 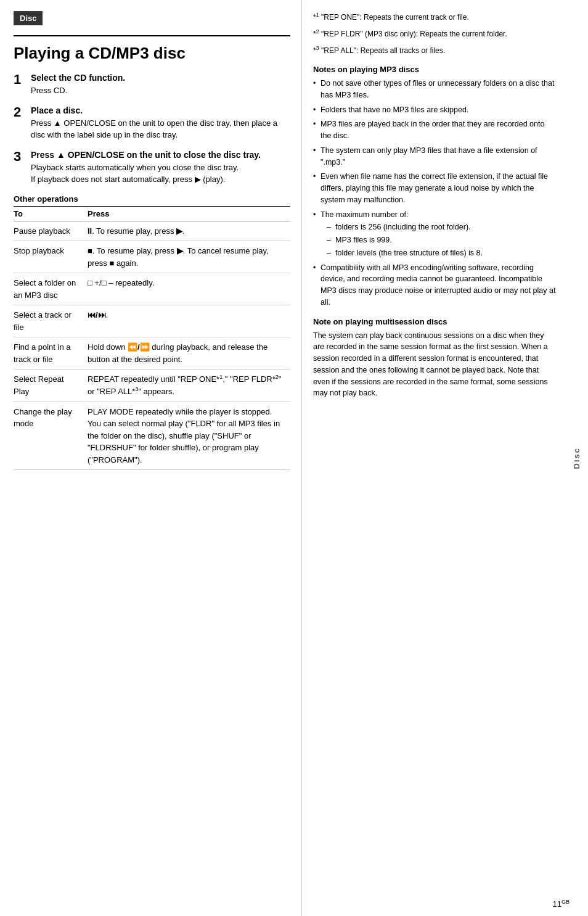 What do you see at coordinates (51, 435) in the screenshot?
I see `op-mode-to: Change the play mode` at bounding box center [51, 435].